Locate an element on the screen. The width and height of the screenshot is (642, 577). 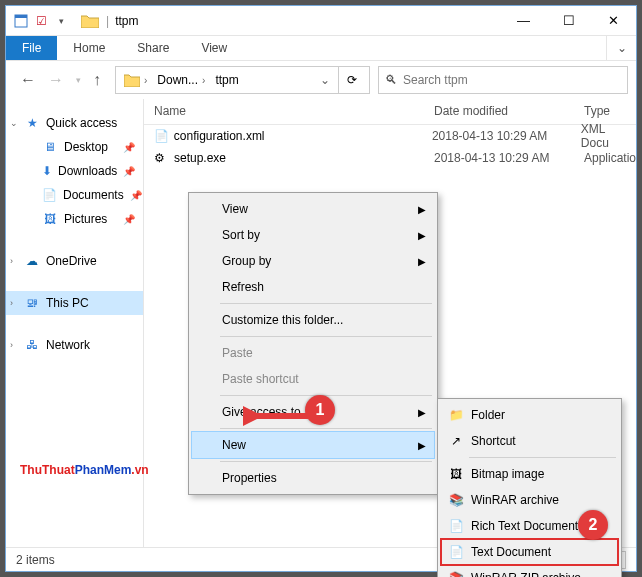
star-icon: ★ is located at coordinates (32, 123).